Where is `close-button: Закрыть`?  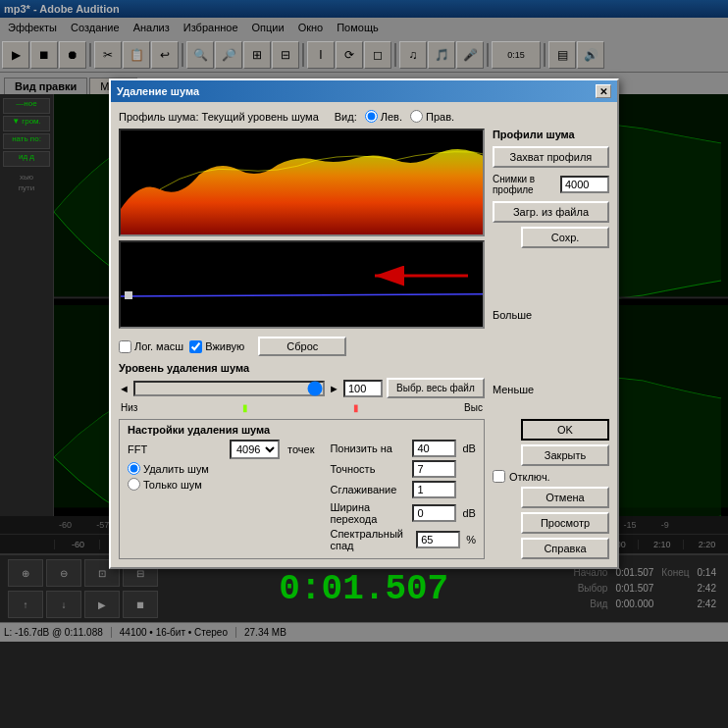 close-button: Закрыть is located at coordinates (565, 455).